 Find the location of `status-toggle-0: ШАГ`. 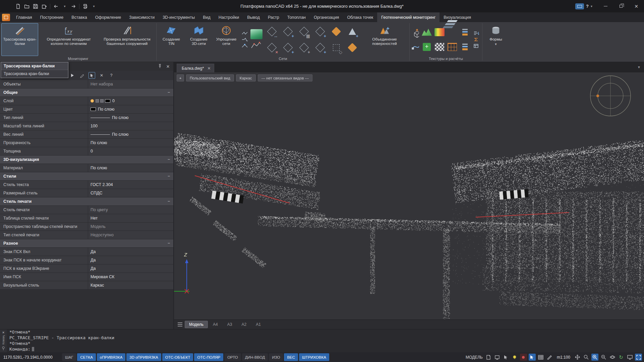

status-toggle-0: ШАГ is located at coordinates (69, 357).